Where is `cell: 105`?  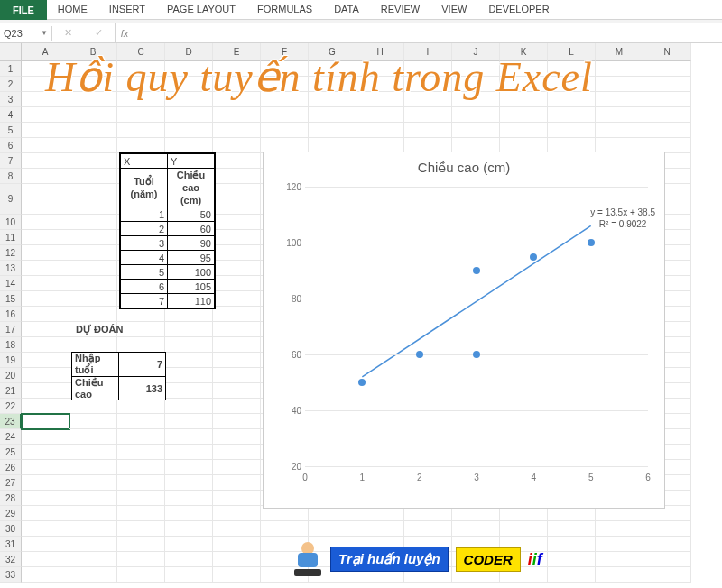
cell: 105 is located at coordinates (191, 287).